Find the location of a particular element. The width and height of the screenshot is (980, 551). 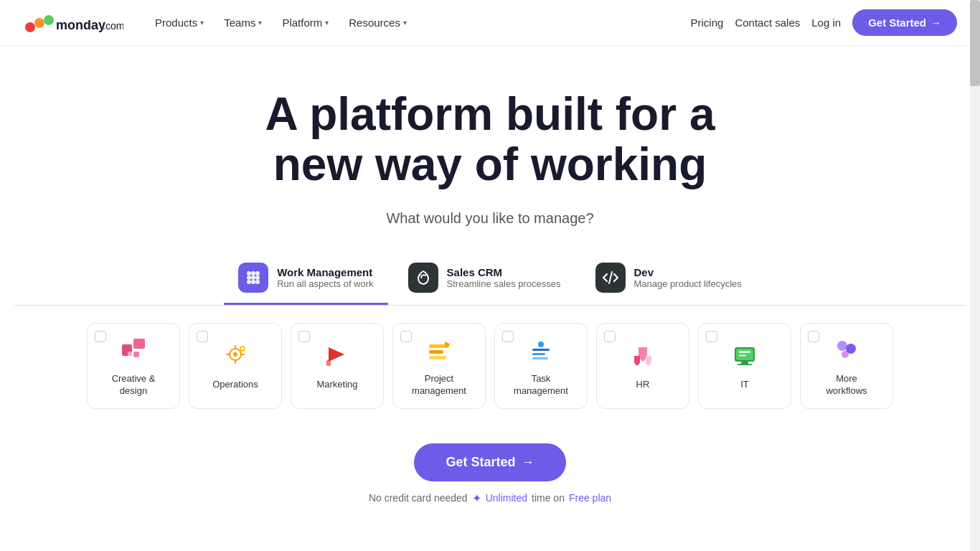

workflow-creative-design: Creative &design is located at coordinates (133, 366).